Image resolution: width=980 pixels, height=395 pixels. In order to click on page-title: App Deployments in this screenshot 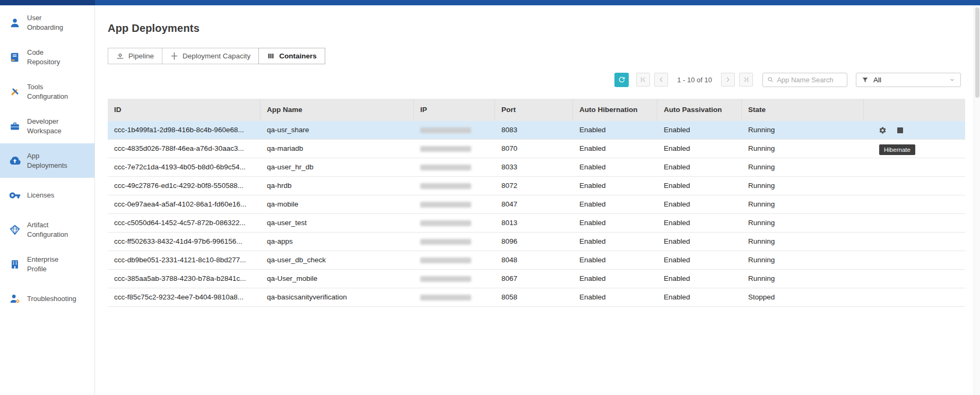, I will do `click(534, 29)`.